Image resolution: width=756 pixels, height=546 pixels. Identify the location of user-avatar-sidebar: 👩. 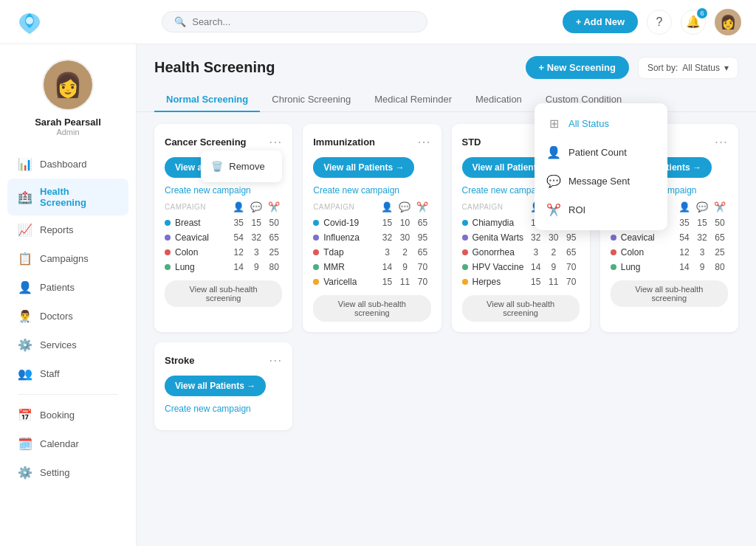
(68, 85).